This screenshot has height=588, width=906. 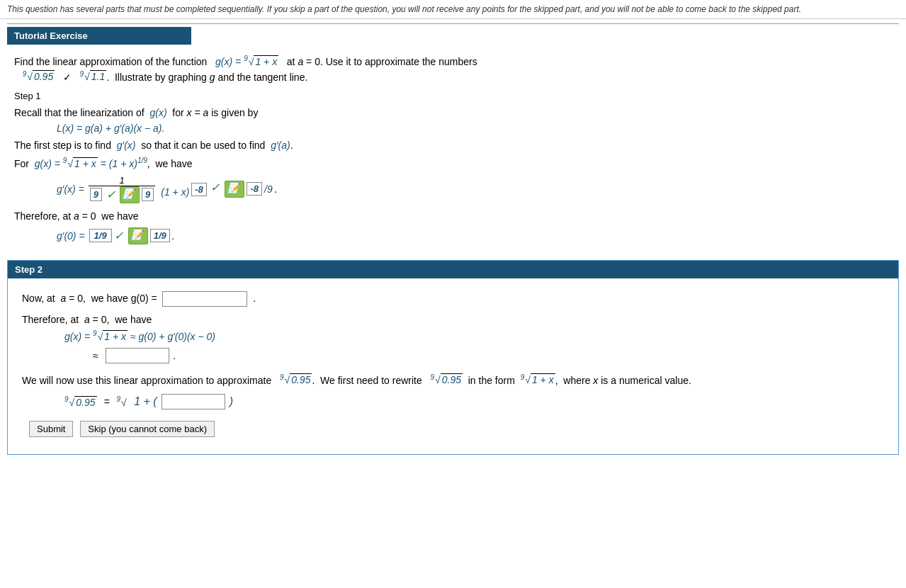 I want to click on approx-input, so click(x=137, y=356).